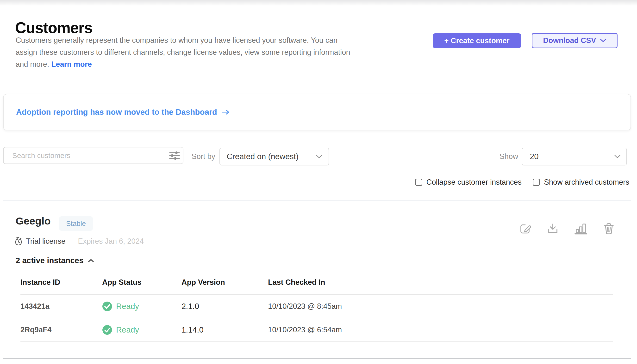 This screenshot has width=637, height=364. Describe the element at coordinates (225, 330) in the screenshot. I see `app-version: 1.14.0` at that location.